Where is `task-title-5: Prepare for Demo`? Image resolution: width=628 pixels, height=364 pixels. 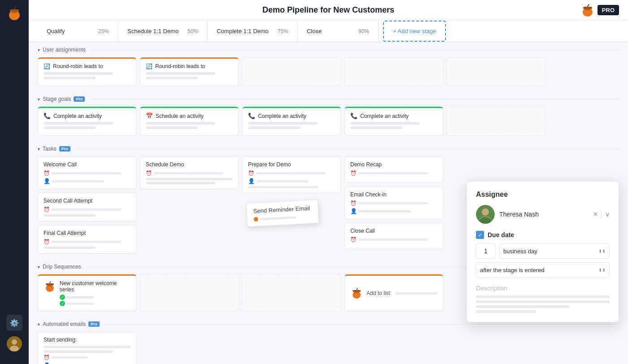
task-title-5: Prepare for Demo is located at coordinates (292, 165).